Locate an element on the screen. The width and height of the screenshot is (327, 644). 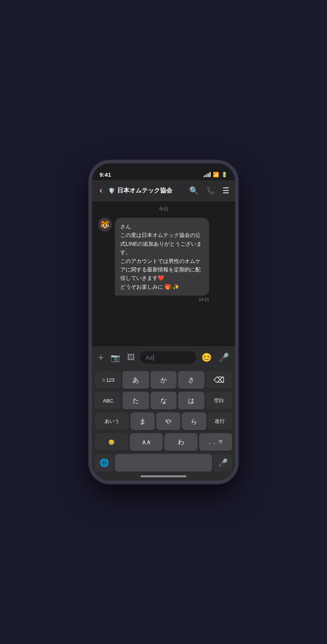
chat-area: 今日 🐯 さんこの度は日本オムテック協会の公式LINEの追加ありがとうございます… is located at coordinates (164, 274).